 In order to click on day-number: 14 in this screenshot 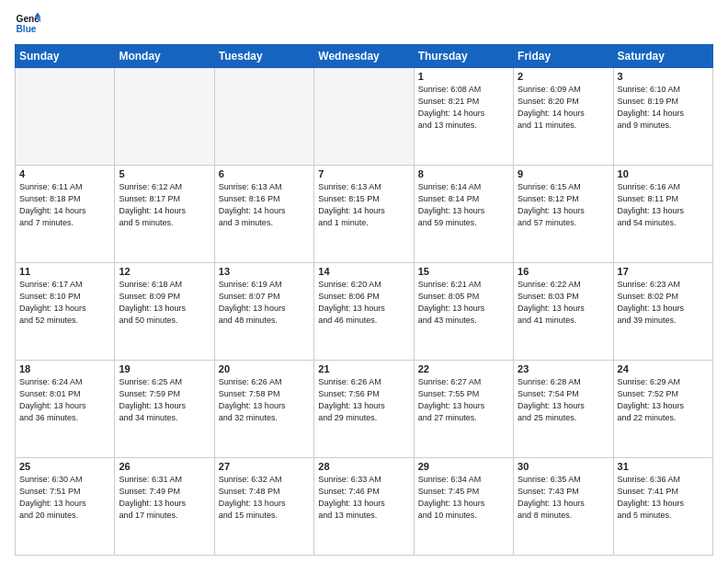, I will do `click(364, 271)`.